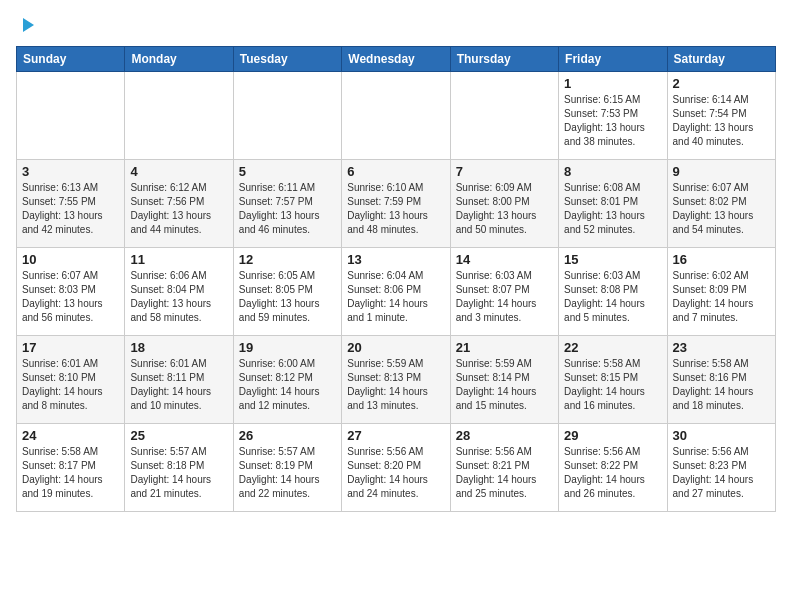 Image resolution: width=792 pixels, height=612 pixels. What do you see at coordinates (504, 172) in the screenshot?
I see `day-number: 7` at bounding box center [504, 172].